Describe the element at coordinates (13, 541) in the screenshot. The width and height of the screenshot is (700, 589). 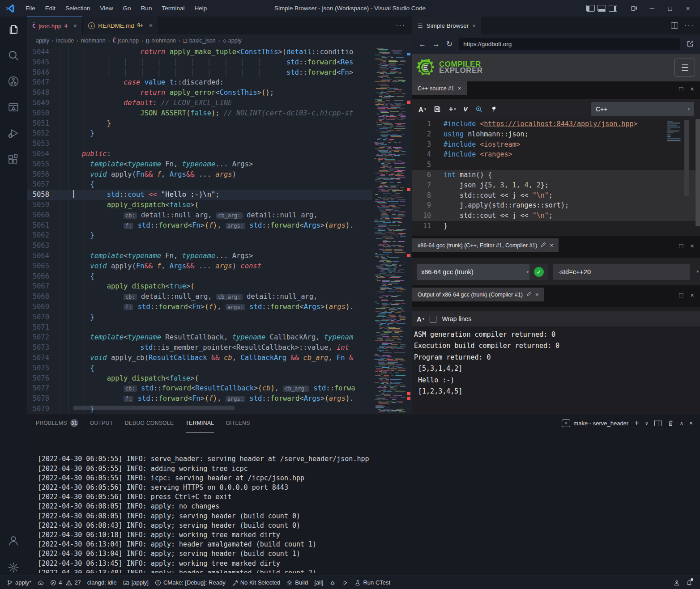
I see `activity-account-icon` at that location.